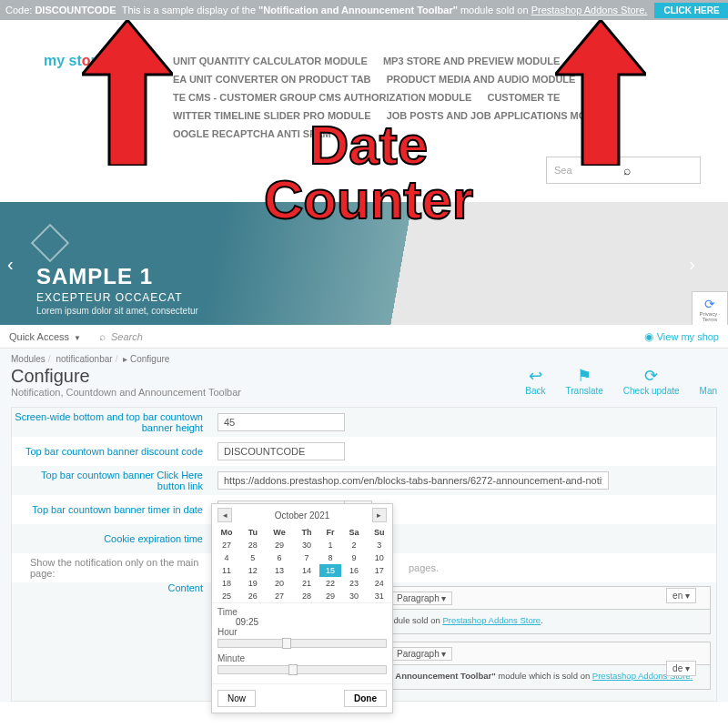  Describe the element at coordinates (280, 583) in the screenshot. I see `datepicker-day: 20` at that location.